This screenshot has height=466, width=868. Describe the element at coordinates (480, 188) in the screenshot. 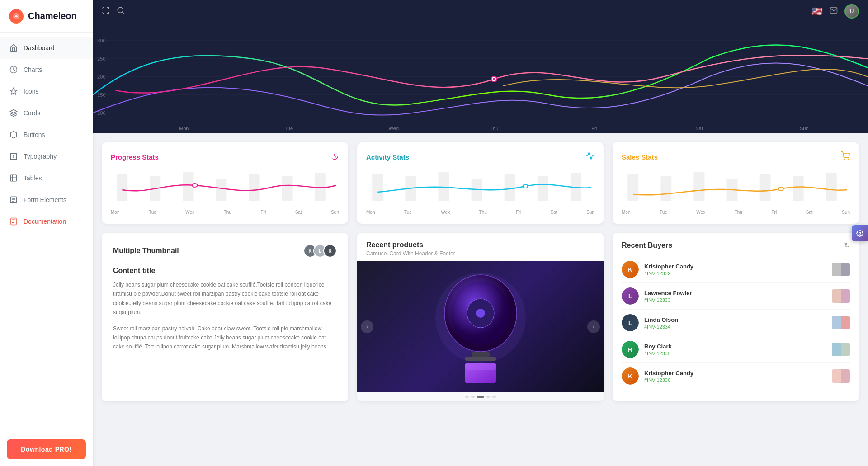

I see `activity-chart` at that location.